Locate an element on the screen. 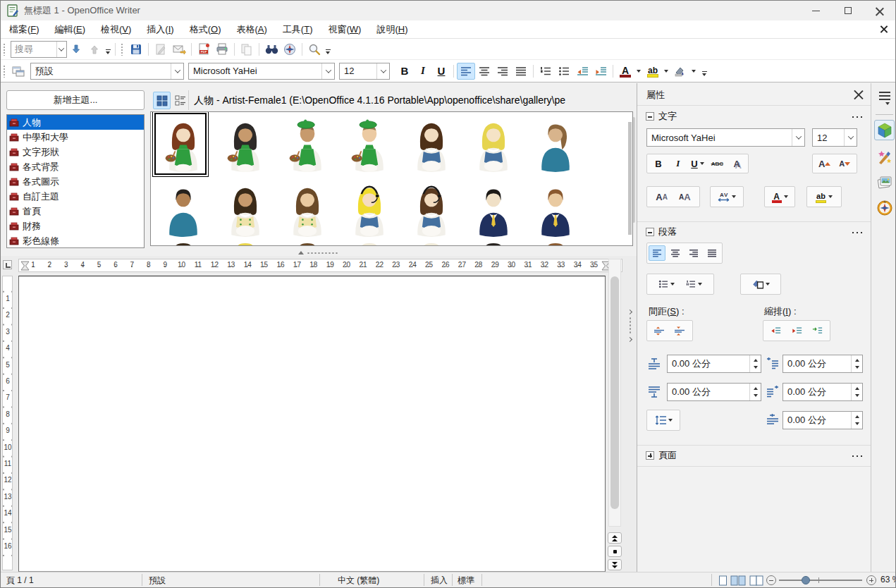 The width and height of the screenshot is (896, 588). book-view-icon is located at coordinates (756, 581).